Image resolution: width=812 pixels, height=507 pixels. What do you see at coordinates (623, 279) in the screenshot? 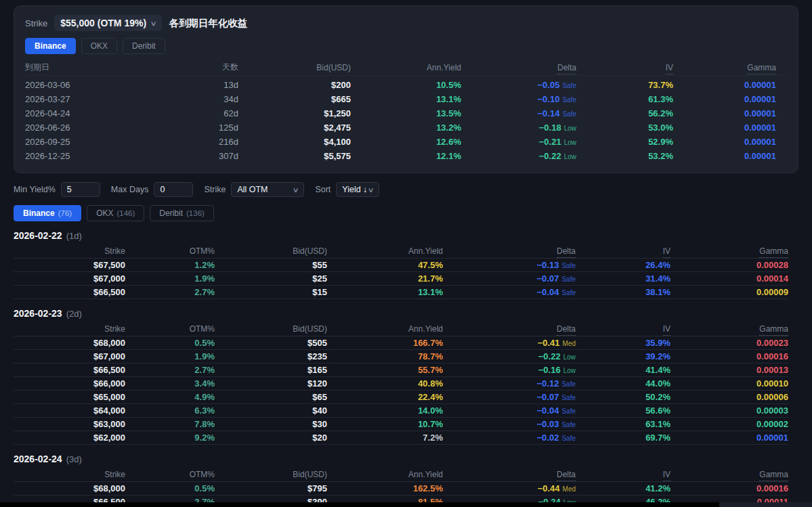
I see `iv-value: 31.4%` at bounding box center [623, 279].